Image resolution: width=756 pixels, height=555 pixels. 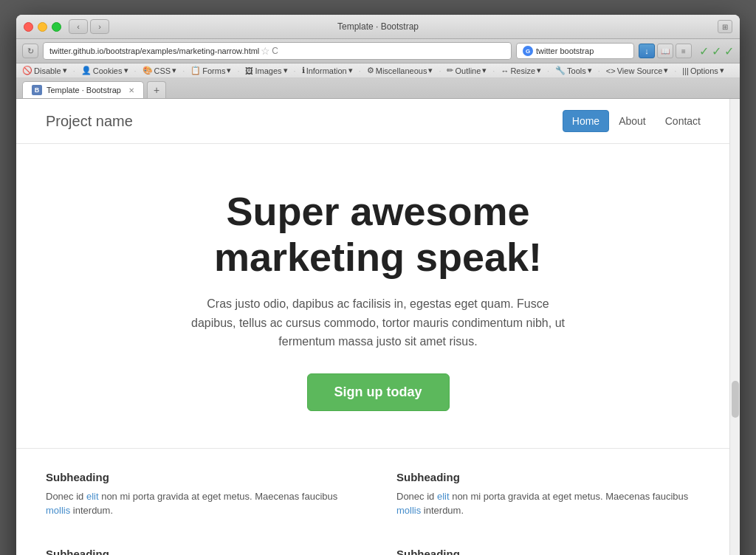 I want to click on feature-item-3: Subheading Morbi leo risus, porta ac con…, so click(x=202, y=551).